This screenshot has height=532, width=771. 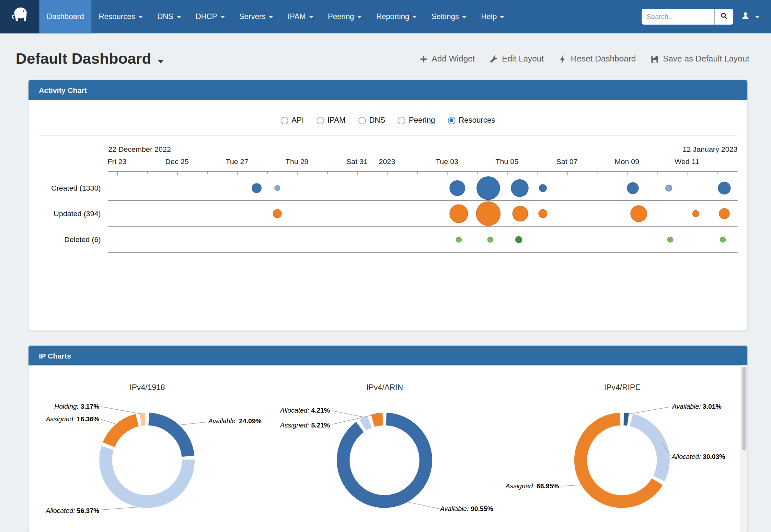 I want to click on floppy-icon, so click(x=655, y=59).